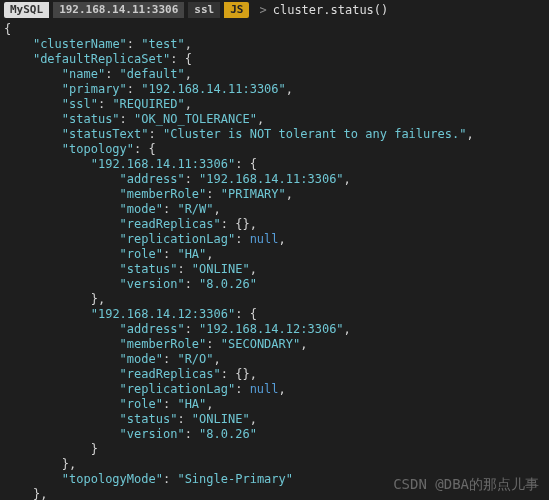 The height and width of the screenshot is (500, 549). I want to click on command-input: cluster.status(), so click(331, 10).